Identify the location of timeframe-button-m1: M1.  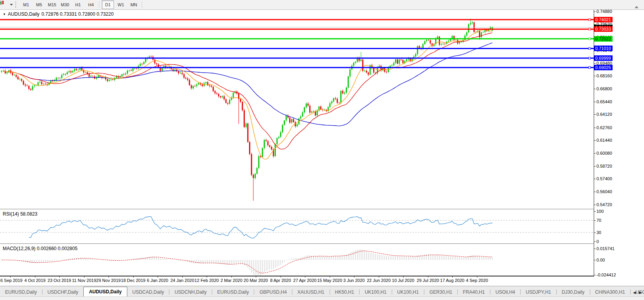
(26, 5).